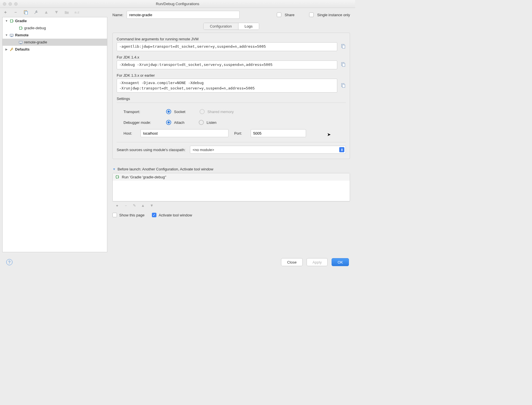 Image resolution: width=532 pixels, height=405 pixels. I want to click on cmd-field: -agentlib:jdwp=transport=dt_socket,serve…, so click(227, 47).